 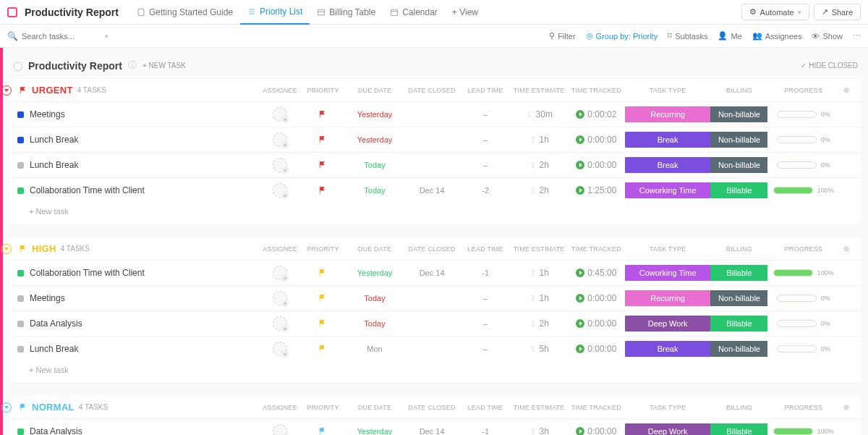 What do you see at coordinates (435, 349) in the screenshot?
I see `task-row: Lunch Break Mon – 5h 0:00:00 Break Non-b…` at bounding box center [435, 349].